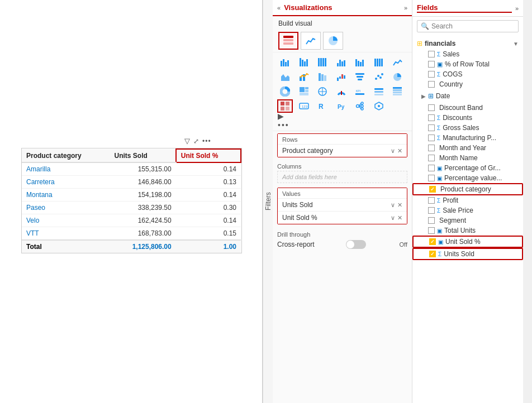 The width and height of the screenshot is (532, 403). What do you see at coordinates (285, 121) in the screenshot?
I see `icon-more-visuals: ▶ •••` at bounding box center [285, 121].